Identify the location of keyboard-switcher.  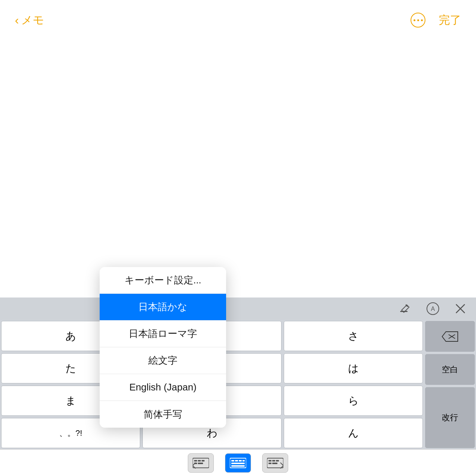
(238, 463).